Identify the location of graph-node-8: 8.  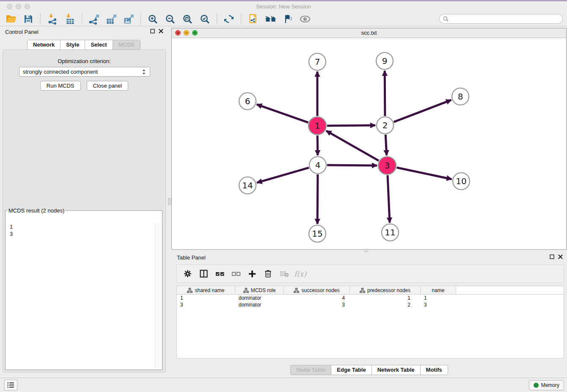
(460, 97).